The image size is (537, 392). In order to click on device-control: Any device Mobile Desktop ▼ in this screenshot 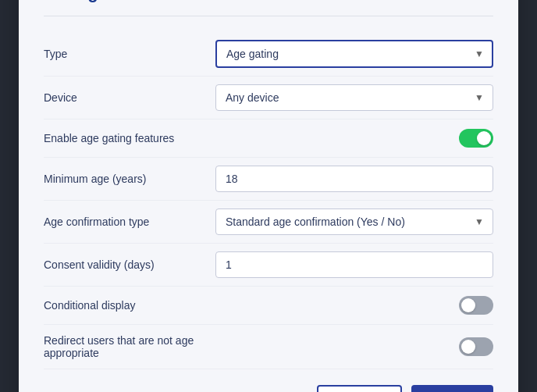, I will do `click(354, 98)`.